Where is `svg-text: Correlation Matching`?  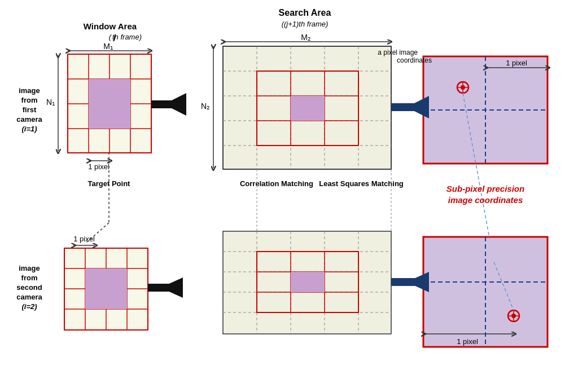
svg-text: Correlation Matching is located at coordinates (277, 184).